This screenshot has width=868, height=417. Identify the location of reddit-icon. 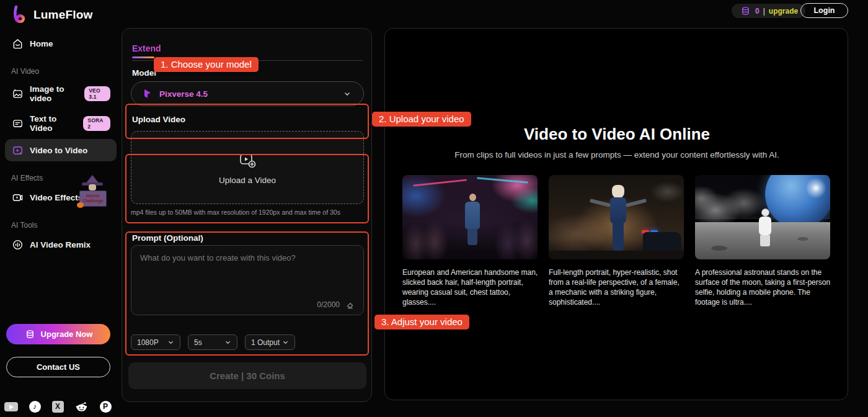
(81, 406).